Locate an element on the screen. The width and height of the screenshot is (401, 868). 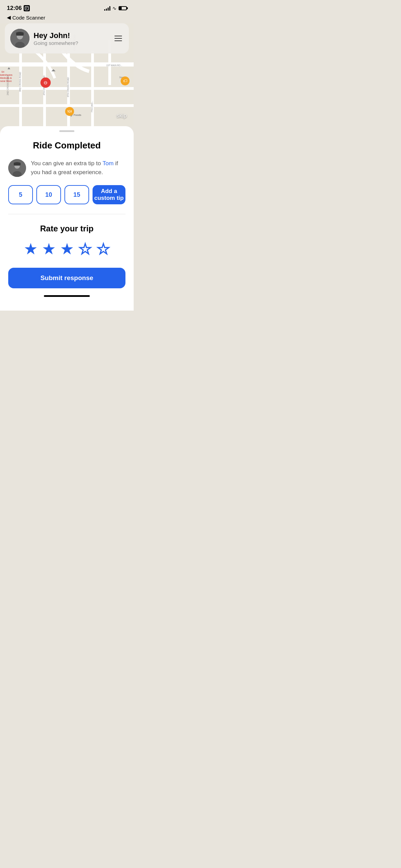
driver-avatar is located at coordinates (17, 168).